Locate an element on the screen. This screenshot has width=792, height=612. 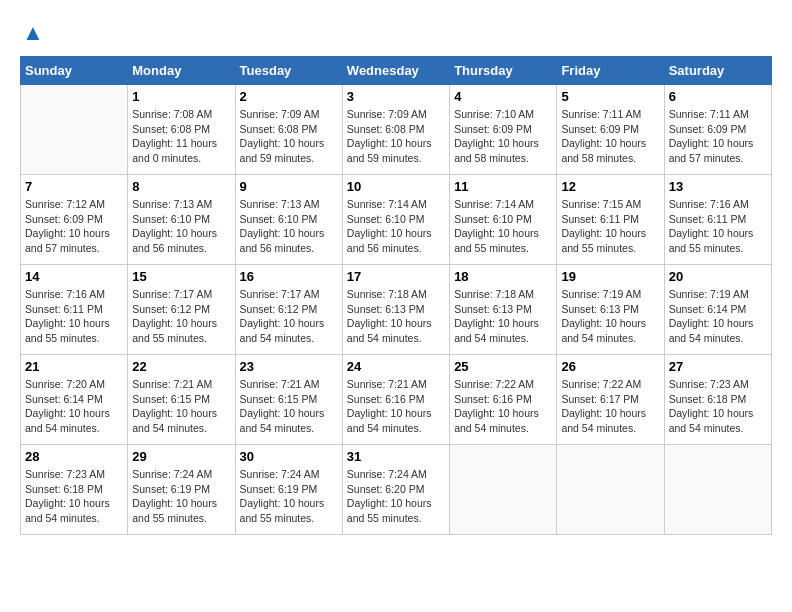
day-header-sunday: Sunday is located at coordinates (74, 71).